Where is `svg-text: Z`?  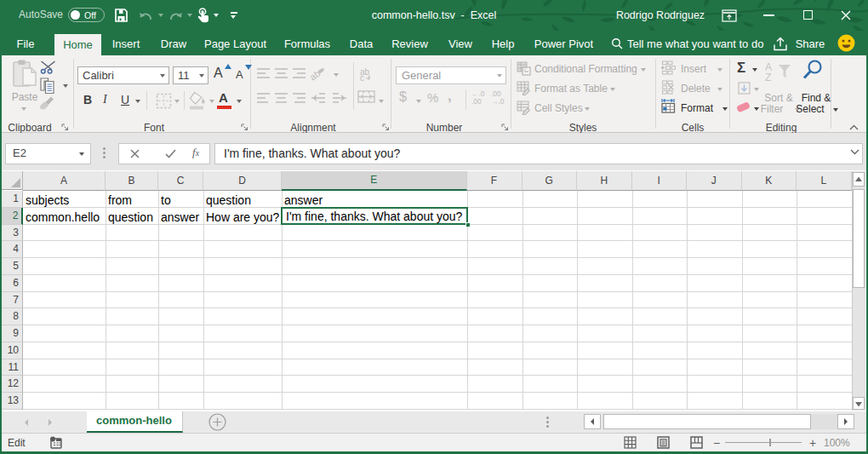
svg-text: Z is located at coordinates (768, 77).